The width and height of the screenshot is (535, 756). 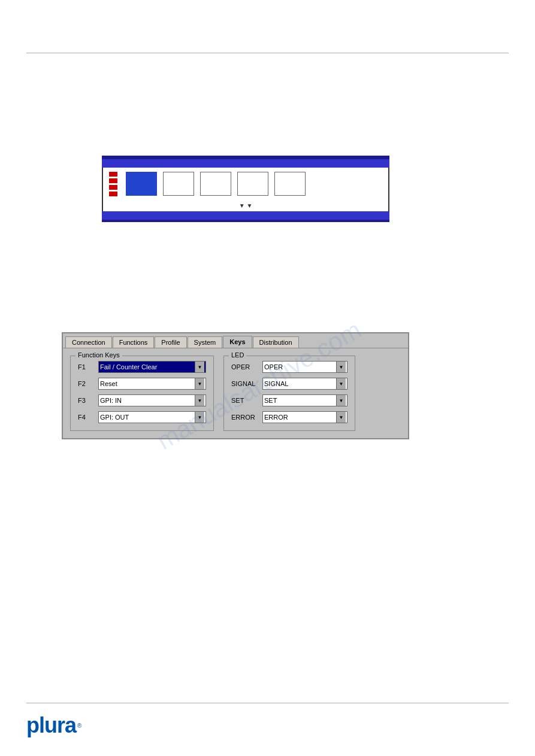 What do you see at coordinates (300, 400) in the screenshot?
I see `set-value: SET` at bounding box center [300, 400].